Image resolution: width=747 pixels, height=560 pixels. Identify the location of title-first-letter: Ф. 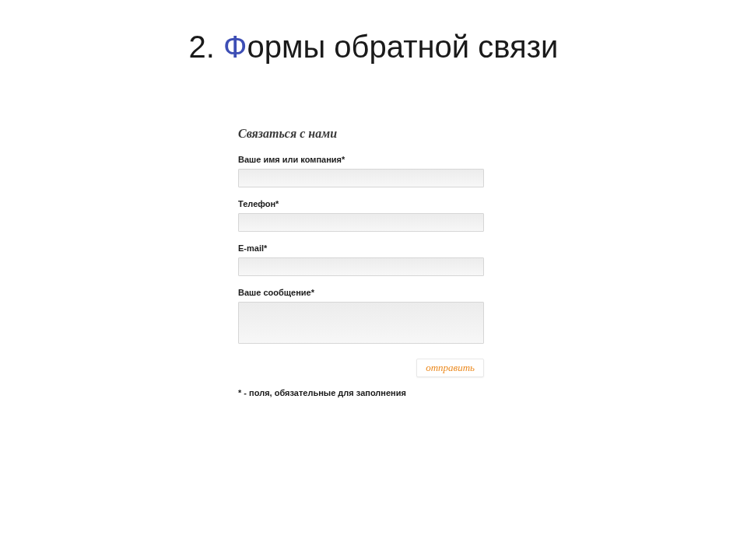
(235, 47).